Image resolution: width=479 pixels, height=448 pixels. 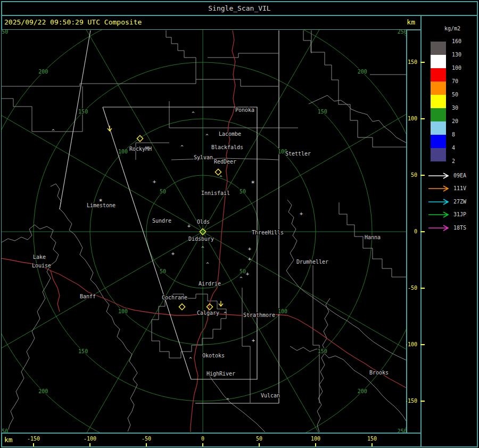 I want to click on x-axis-label: -150, so click(x=34, y=439).